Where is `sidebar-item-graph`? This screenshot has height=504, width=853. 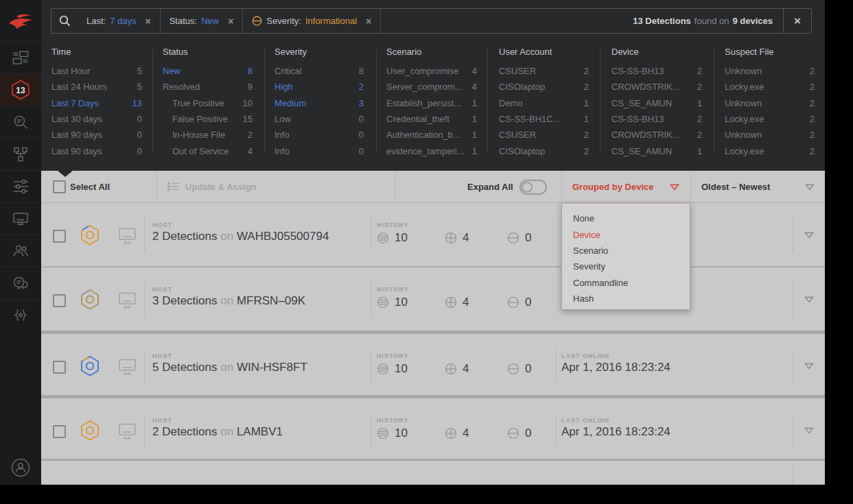
sidebar-item-graph is located at coordinates (21, 154).